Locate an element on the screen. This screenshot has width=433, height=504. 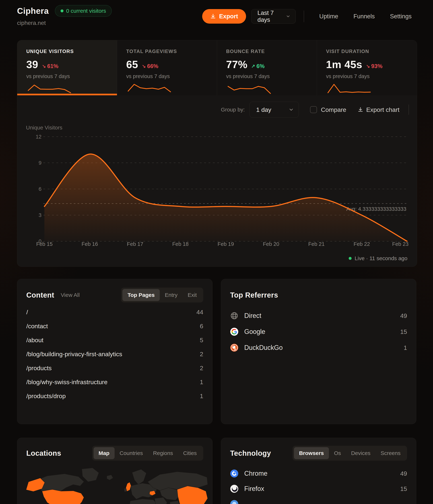
topbar-nav: UptimeFunnelsSettings is located at coordinates (358, 16).